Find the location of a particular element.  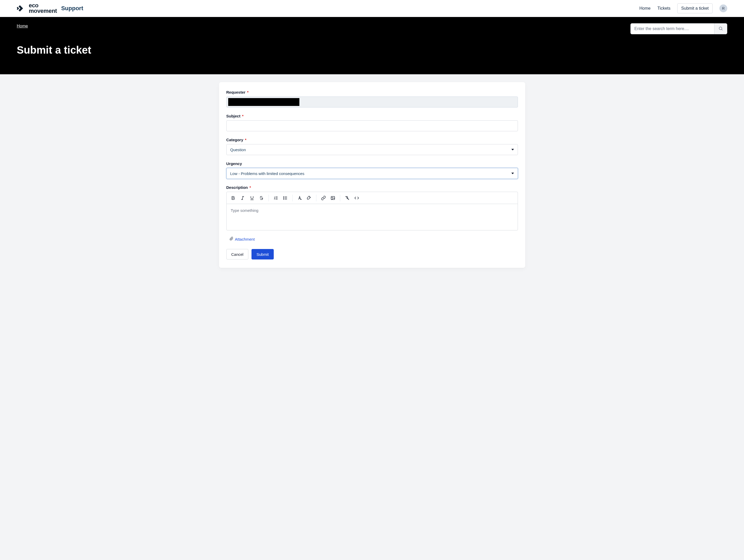

submit-button: Submit is located at coordinates (263, 254).